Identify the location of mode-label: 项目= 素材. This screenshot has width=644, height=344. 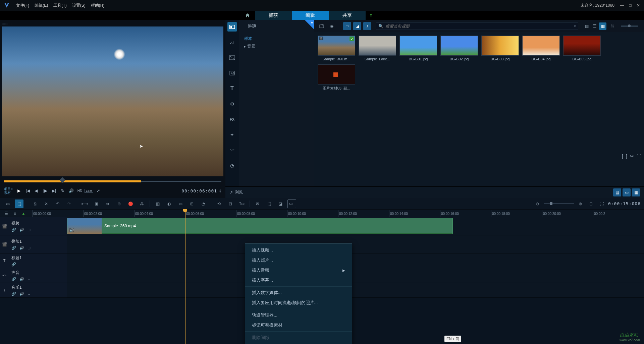
(8, 191).